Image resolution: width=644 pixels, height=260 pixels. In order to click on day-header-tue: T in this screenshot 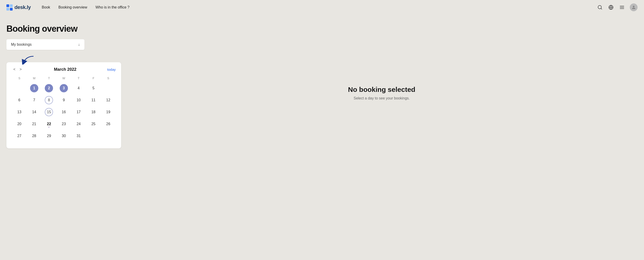, I will do `click(49, 80)`.